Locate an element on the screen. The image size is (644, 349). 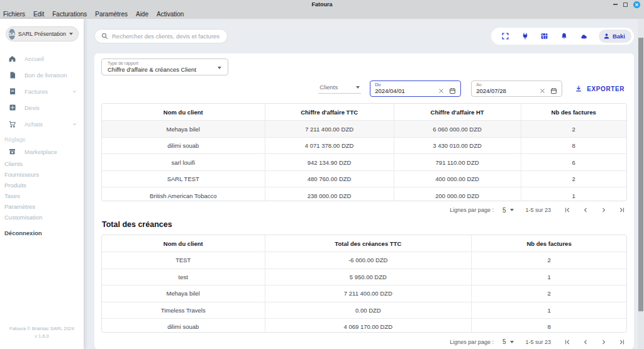
pagination-range: 1-5 sur 23 is located at coordinates (538, 210).